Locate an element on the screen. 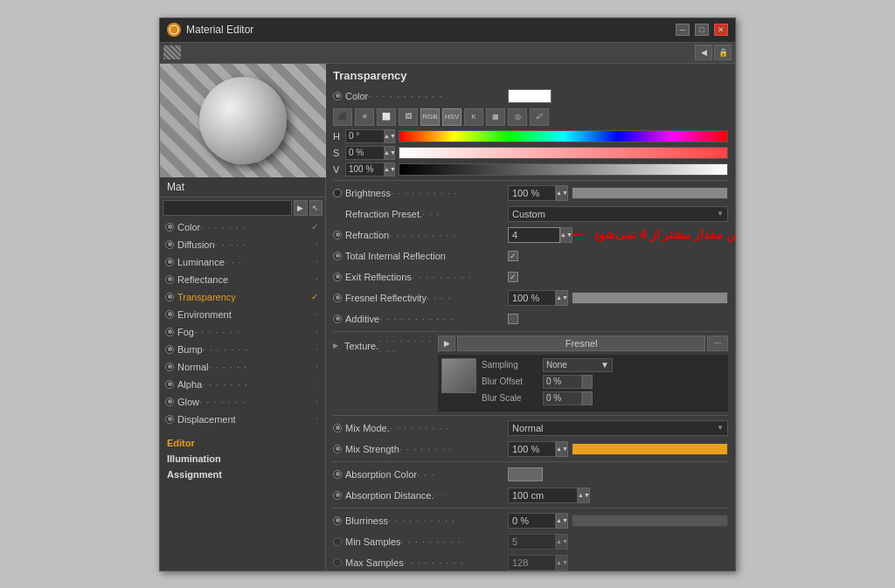  nav-item-reflectance: Reflectance · is located at coordinates (243, 280).